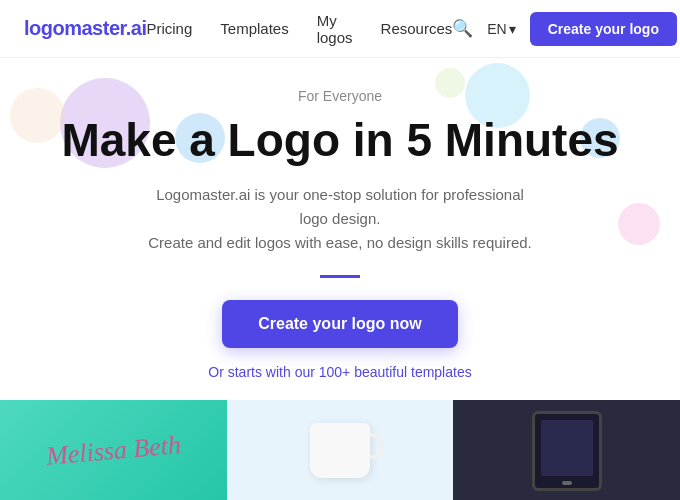  I want to click on templates-link: Or starts with our 100+ beautiful templa…, so click(340, 372).